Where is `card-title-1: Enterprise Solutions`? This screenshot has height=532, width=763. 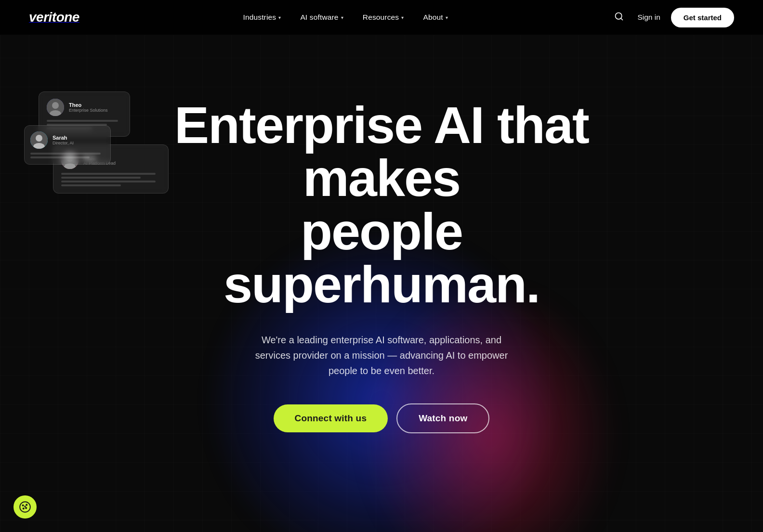
card-title-1: Enterprise Solutions is located at coordinates (89, 110).